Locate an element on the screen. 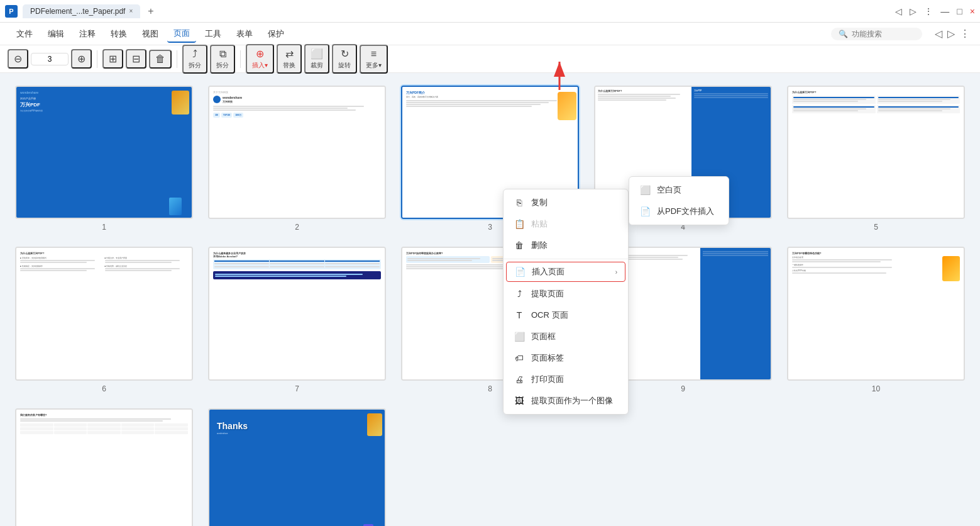 This screenshot has height=526, width=980. maximize-button: □ is located at coordinates (959, 11).